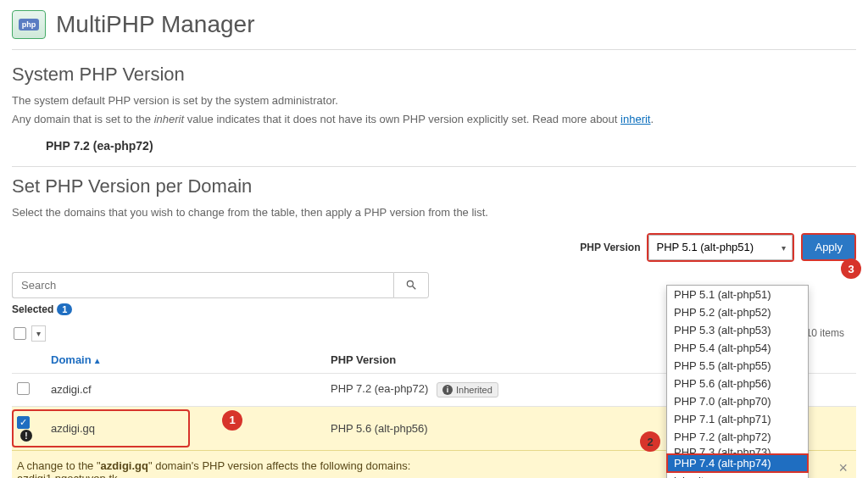 The width and height of the screenshot is (868, 478). Describe the element at coordinates (29, 25) in the screenshot. I see `php-logo-icon: php` at that location.